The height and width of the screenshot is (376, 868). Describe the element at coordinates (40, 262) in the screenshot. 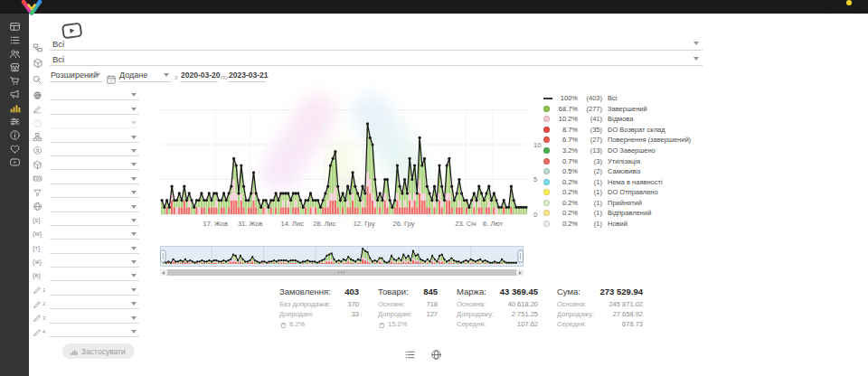

I see `brace-icon: {ж}` at that location.